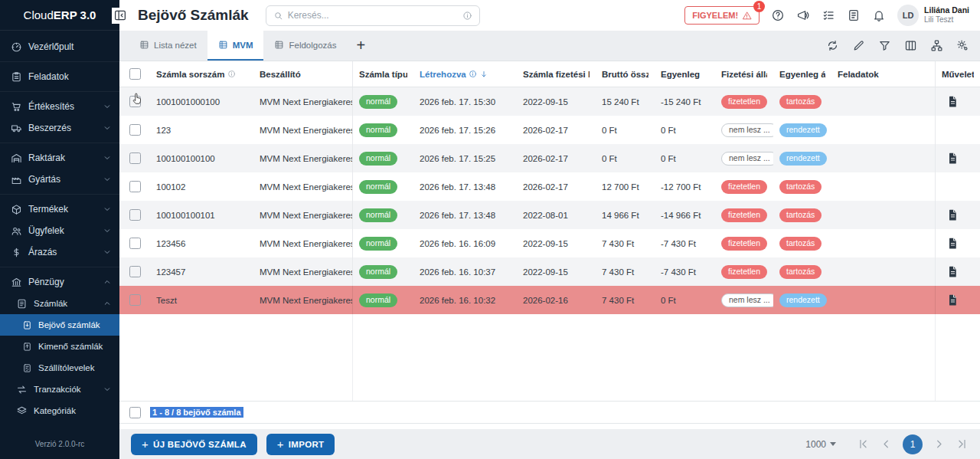 The image size is (980, 459). I want to click on search-icon, so click(279, 15).